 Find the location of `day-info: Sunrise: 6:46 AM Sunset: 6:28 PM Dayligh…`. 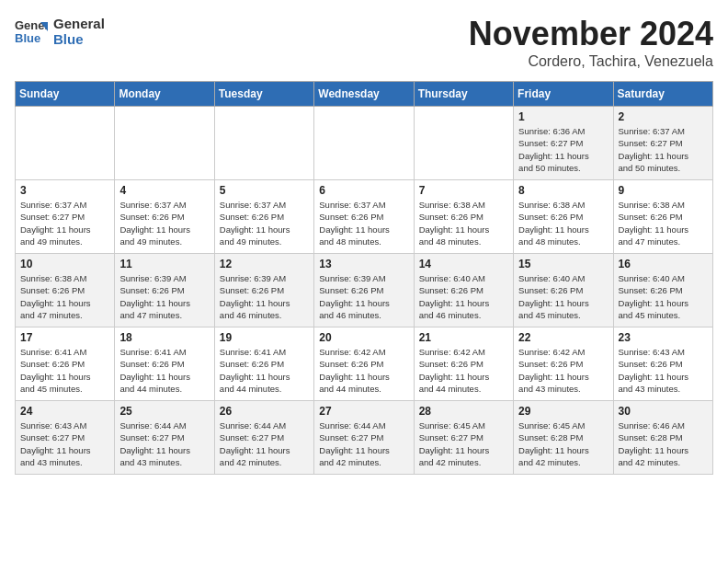

day-info: Sunrise: 6:46 AM Sunset: 6:28 PM Dayligh… is located at coordinates (664, 443).